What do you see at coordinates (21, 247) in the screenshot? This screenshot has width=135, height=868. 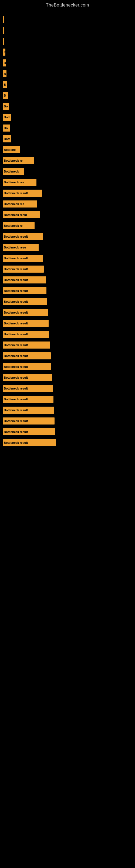 I see `bar: Bottleneck resu` at bounding box center [21, 247].